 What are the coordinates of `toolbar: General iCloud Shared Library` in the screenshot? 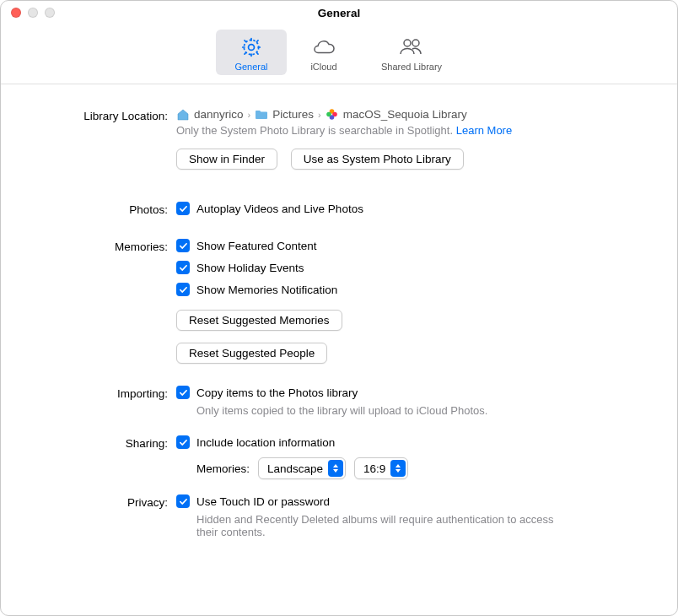 It's located at (339, 54).